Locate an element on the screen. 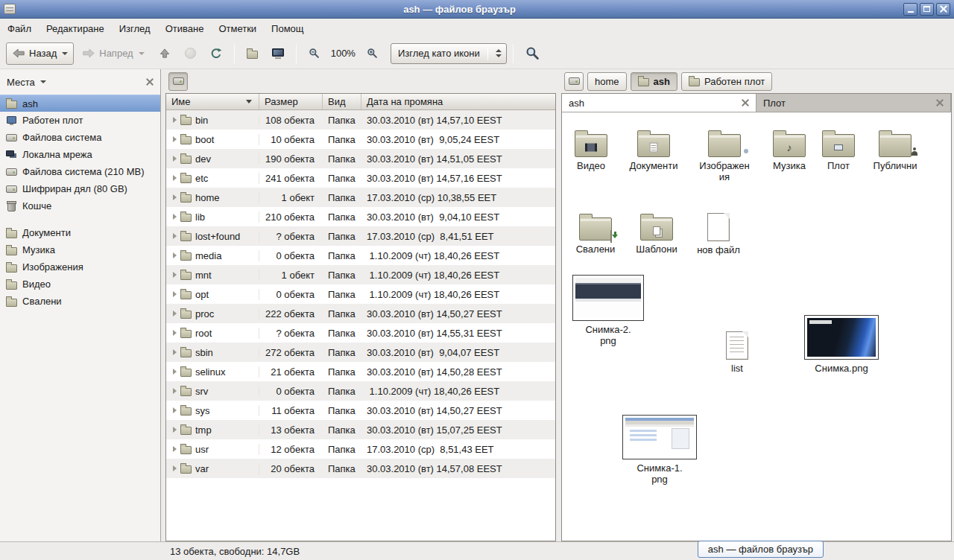 The width and height of the screenshot is (954, 560). reload-button is located at coordinates (216, 54).